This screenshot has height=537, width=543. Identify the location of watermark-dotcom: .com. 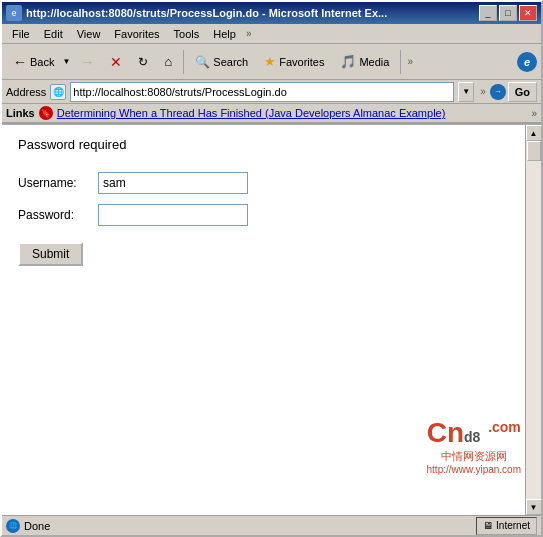
(504, 427).